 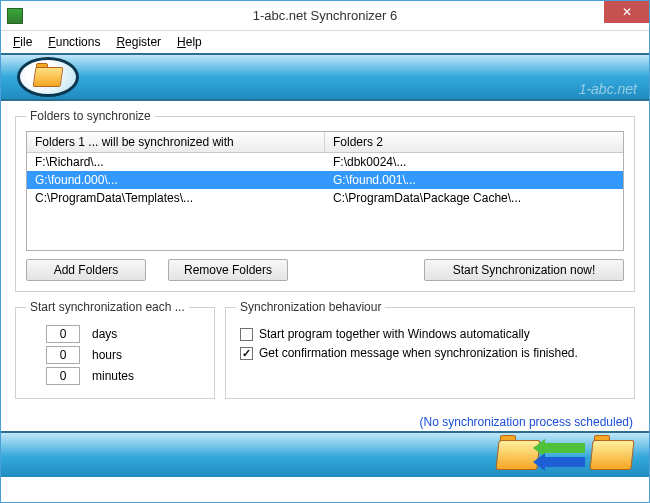 What do you see at coordinates (565, 448) in the screenshot?
I see `arrow-left-icon` at bounding box center [565, 448].